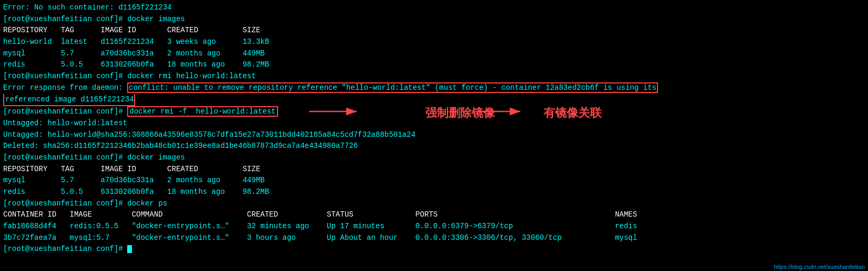 The height and width of the screenshot is (271, 868). What do you see at coordinates (434, 181) in the screenshot?
I see `terminal-line-15: mysql 5.7 a70d36bc331a 2 months ago 449M…` at bounding box center [434, 181].